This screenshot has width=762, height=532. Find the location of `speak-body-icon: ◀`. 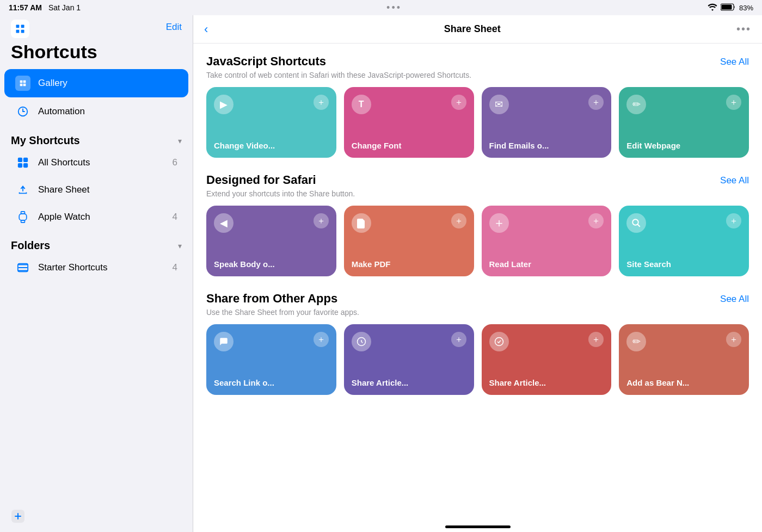

speak-body-icon: ◀ is located at coordinates (224, 223).